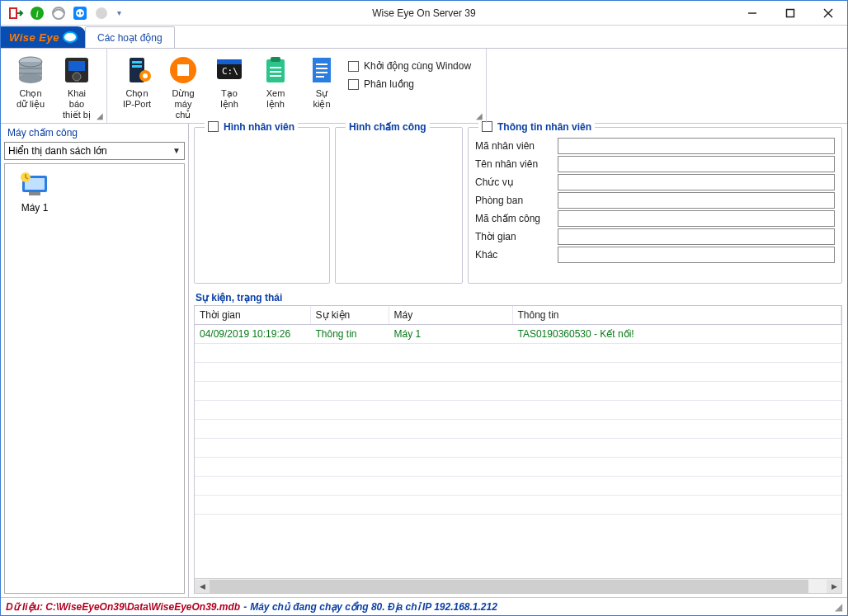 This screenshot has width=848, height=616. What do you see at coordinates (518, 586) in the screenshot?
I see `scroll-track` at bounding box center [518, 586].